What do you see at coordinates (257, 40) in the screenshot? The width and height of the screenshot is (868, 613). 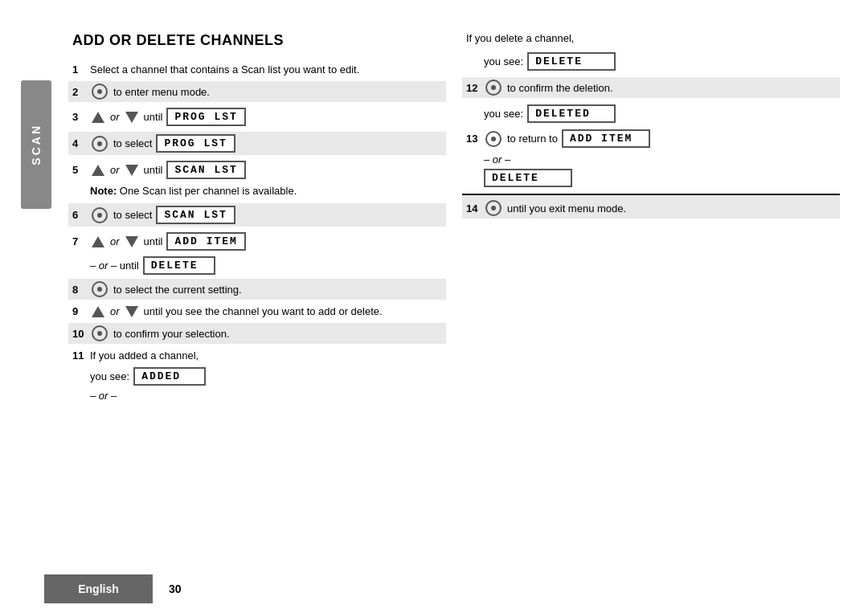 I see `section-title: ADD OR DELETE CHANNELS` at bounding box center [257, 40].